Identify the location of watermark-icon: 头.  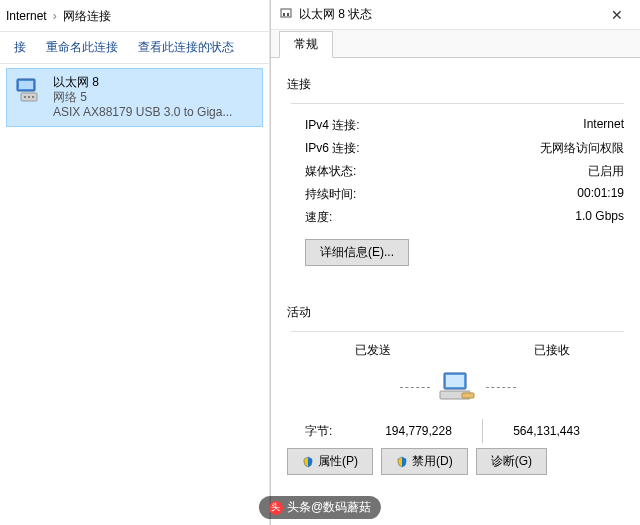
(276, 508).